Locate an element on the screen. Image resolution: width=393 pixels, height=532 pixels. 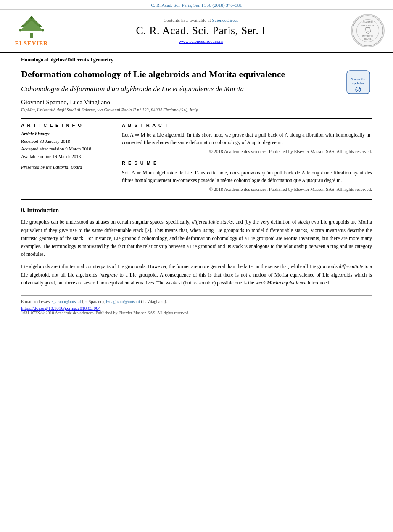
accepted-date: Accepted after revision 9 March 2018 is located at coordinates (64, 149).